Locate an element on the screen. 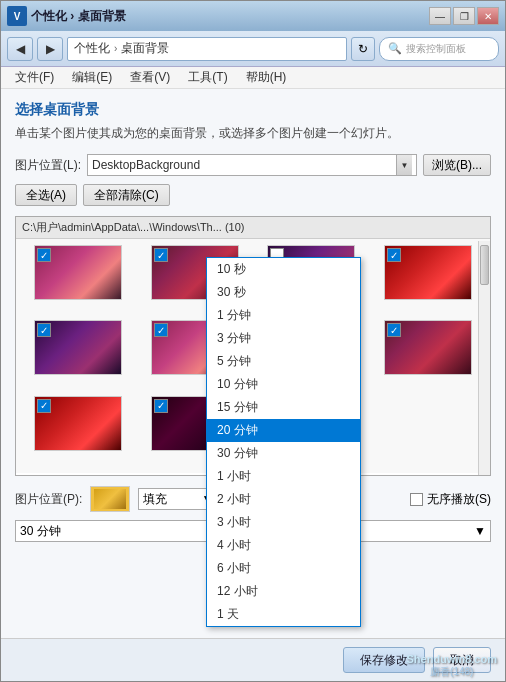 The height and width of the screenshot is (682, 506). image-location-combo: DesktopBackground ▼ is located at coordinates (252, 165).